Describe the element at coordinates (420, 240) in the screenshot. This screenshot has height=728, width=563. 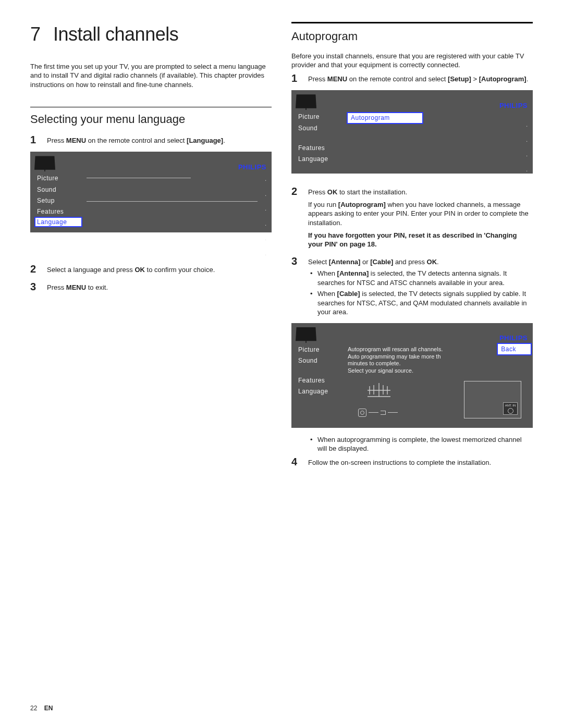
I see `pin-reset-note: If you have forgotten your PIN, reset it…` at that location.